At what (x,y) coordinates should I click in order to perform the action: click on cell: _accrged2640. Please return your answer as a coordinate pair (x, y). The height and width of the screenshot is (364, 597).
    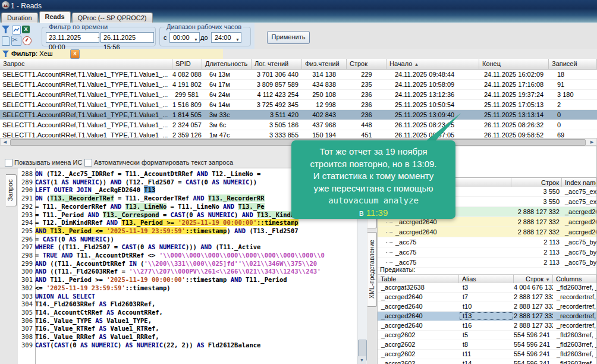
    Looking at the image, I should click on (419, 307).